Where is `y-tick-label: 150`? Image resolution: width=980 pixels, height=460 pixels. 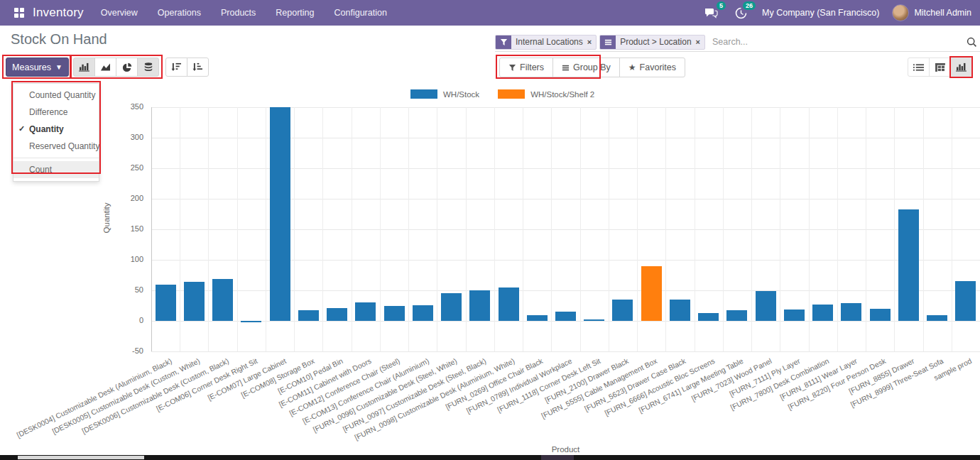 y-tick-label: 150 is located at coordinates (125, 229).